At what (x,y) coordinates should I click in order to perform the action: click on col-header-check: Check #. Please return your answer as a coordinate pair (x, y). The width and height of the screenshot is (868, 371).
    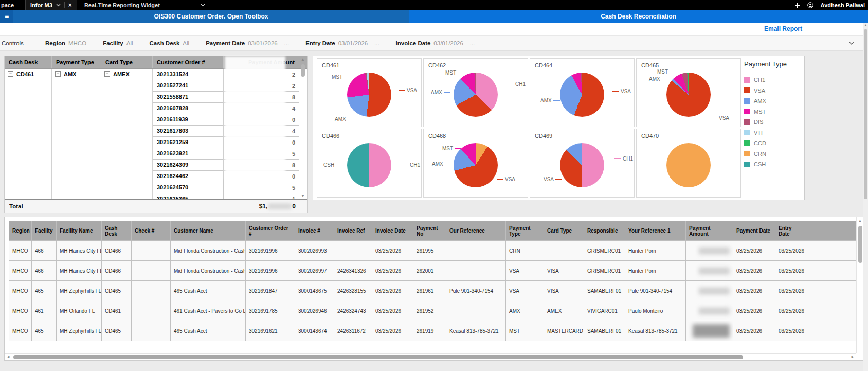
    Looking at the image, I should click on (151, 231).